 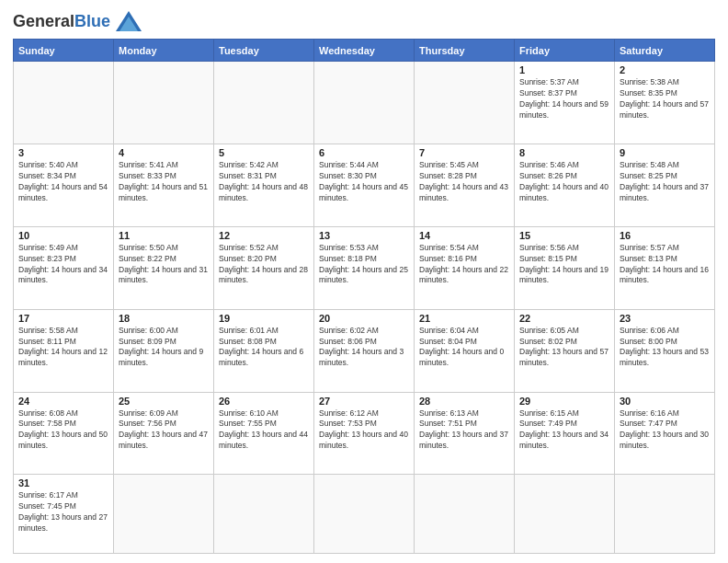 What do you see at coordinates (564, 318) in the screenshot?
I see `day-number: 22` at bounding box center [564, 318].